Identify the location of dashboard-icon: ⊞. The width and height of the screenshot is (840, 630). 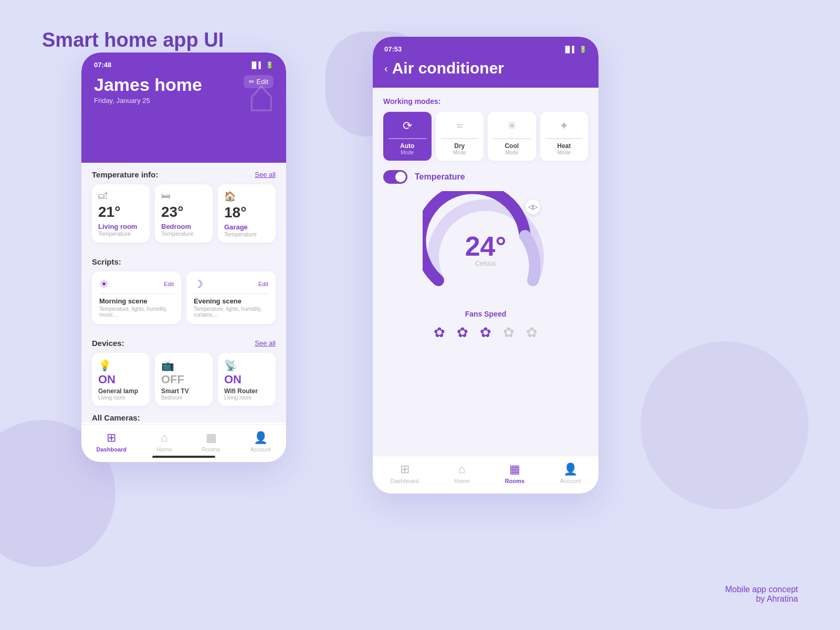
(111, 438).